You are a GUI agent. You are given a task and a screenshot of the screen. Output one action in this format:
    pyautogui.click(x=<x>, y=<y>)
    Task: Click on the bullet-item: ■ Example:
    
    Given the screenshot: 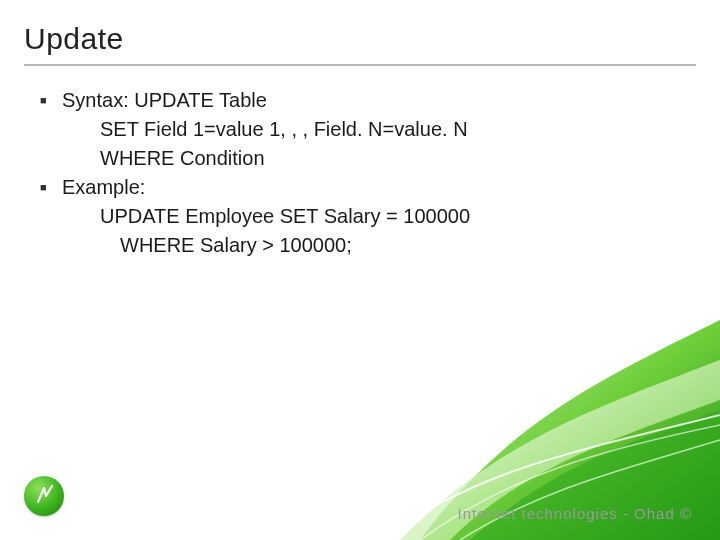 What is the action you would take?
    pyautogui.click(x=360, y=188)
    